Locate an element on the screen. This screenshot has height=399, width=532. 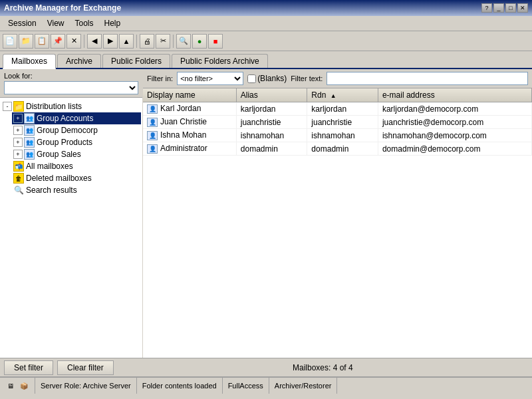
menu-session: Session is located at coordinates (23, 23).